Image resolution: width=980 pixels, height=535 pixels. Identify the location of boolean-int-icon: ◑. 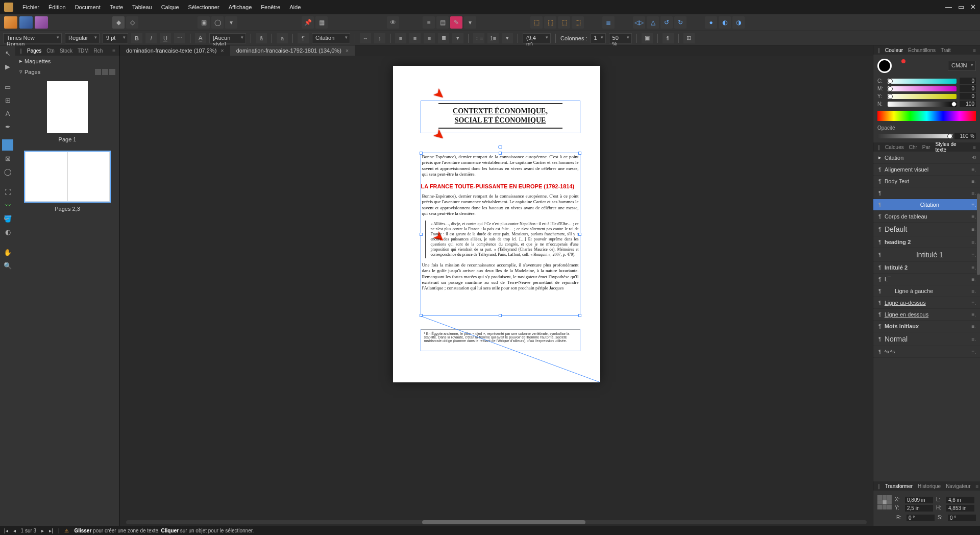
(739, 22).